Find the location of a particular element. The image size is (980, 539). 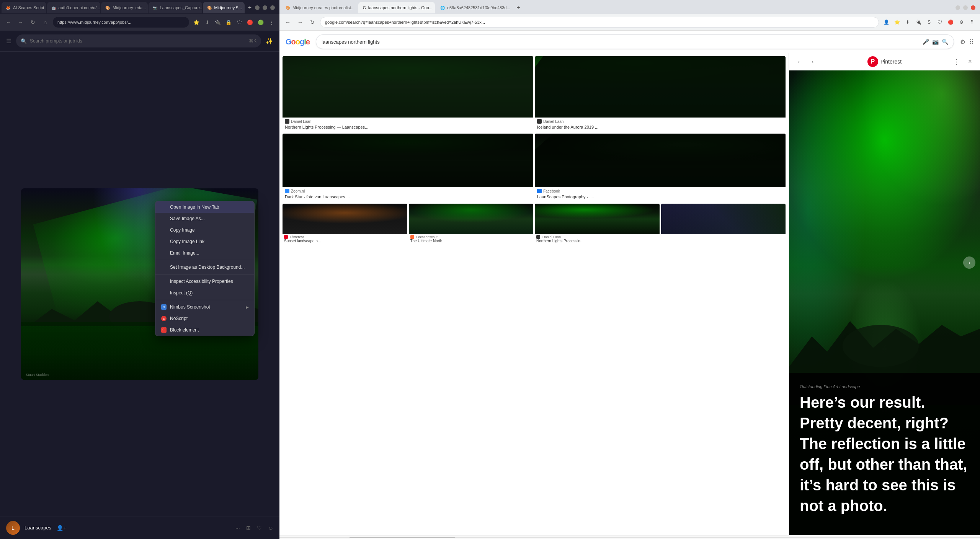

grid-title-5: Sunset landscape p... is located at coordinates (345, 241).